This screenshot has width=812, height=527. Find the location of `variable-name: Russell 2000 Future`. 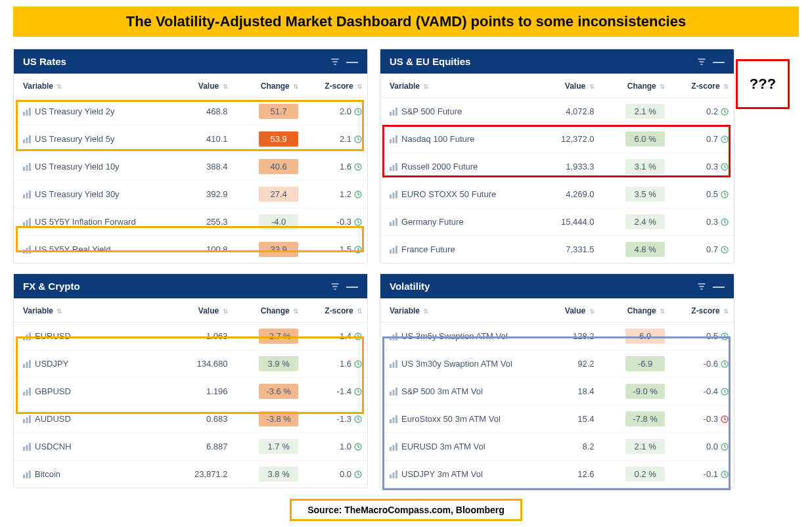

variable-name: Russell 2000 Future is located at coordinates (440, 167).